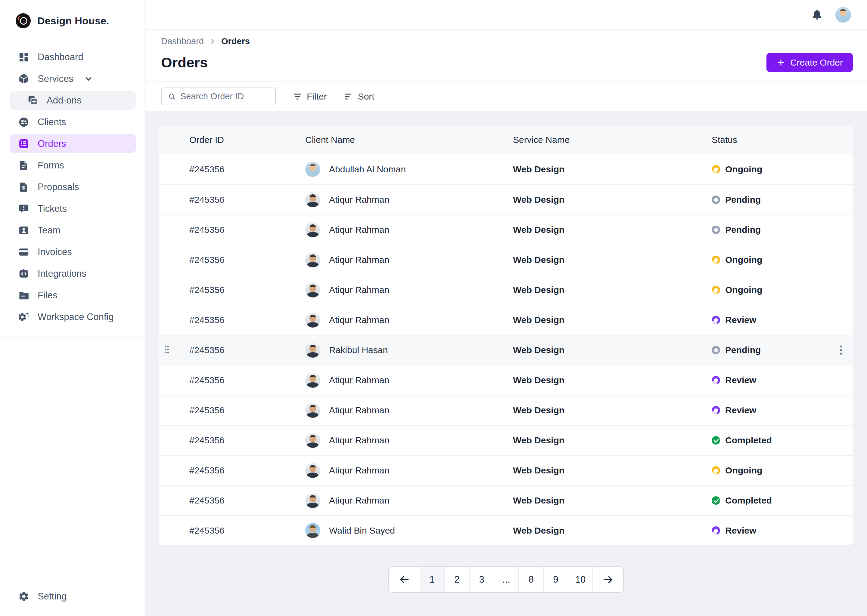 This screenshot has height=616, width=867. Describe the element at coordinates (782, 350) in the screenshot. I see `status-cell: Pending` at that location.